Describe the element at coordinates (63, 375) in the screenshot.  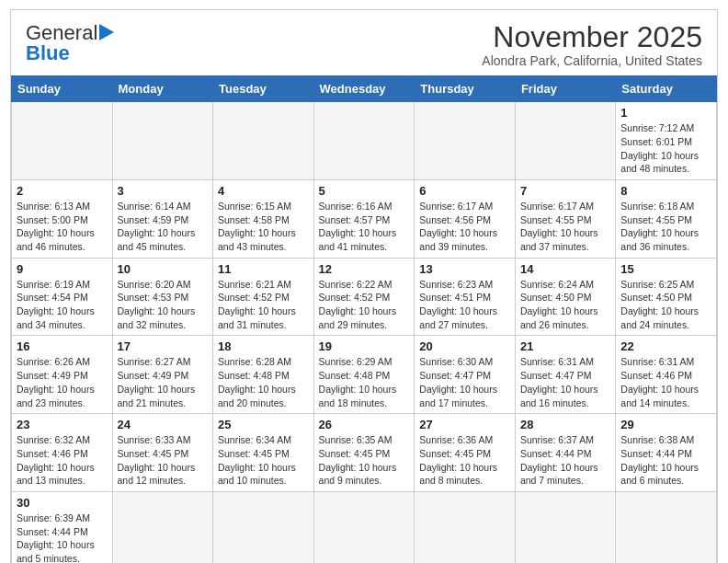
I see `calendar-cell: 16Sunrise: 6:26 AM Sunset: 4:49 PM Dayli…` at that location.